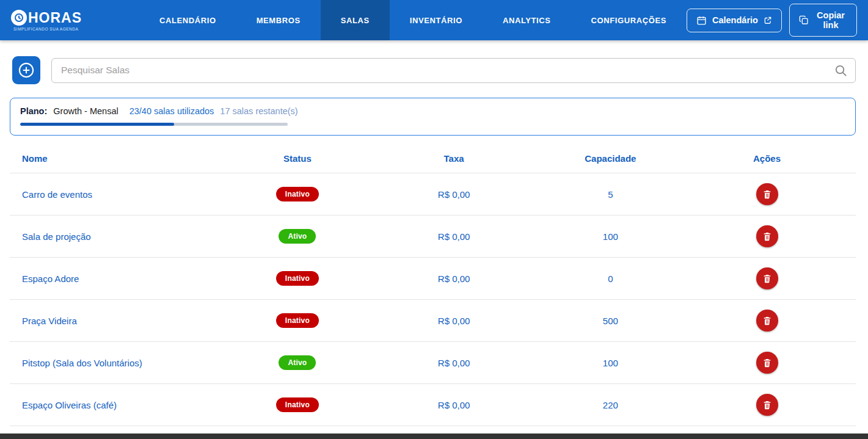  Describe the element at coordinates (454, 159) in the screenshot. I see `column-header-taxa: Taxa` at that location.